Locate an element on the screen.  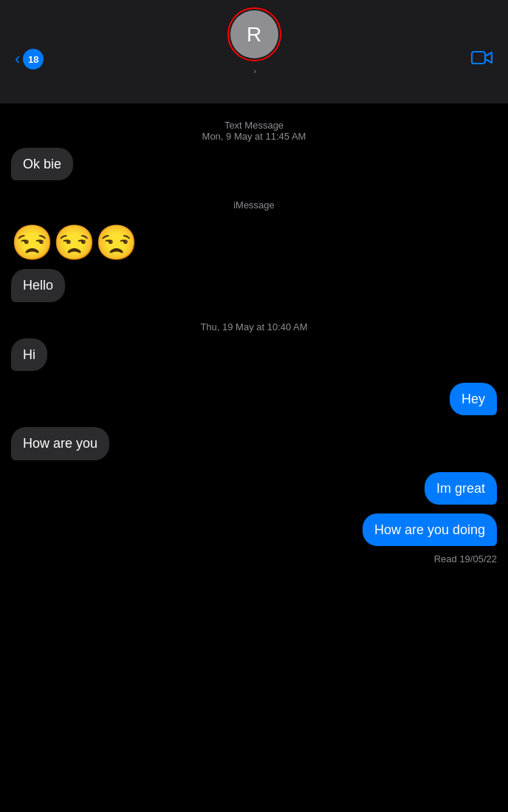
emoji-message: 😒😒😒 is located at coordinates (254, 242).